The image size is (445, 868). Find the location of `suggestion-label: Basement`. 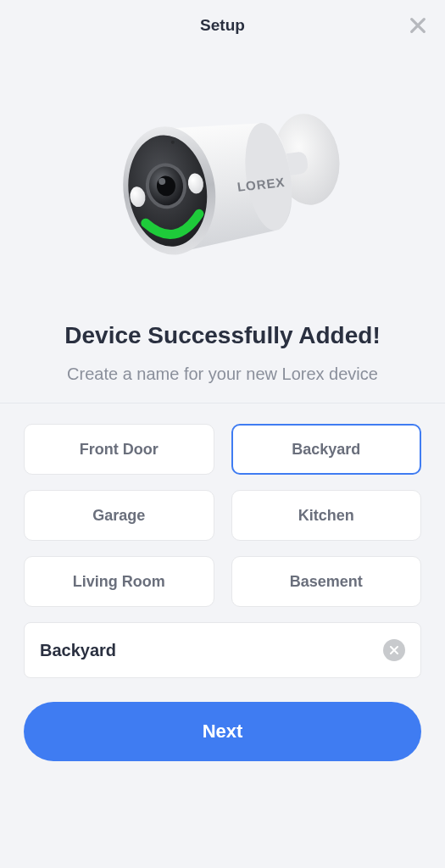

suggestion-label: Basement is located at coordinates (326, 581).